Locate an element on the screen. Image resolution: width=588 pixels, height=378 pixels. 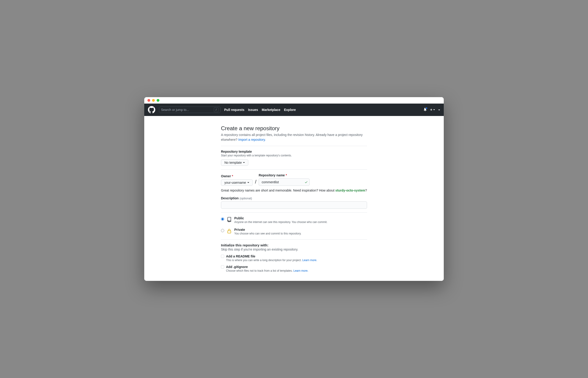
repo-name-field: Repository name * is located at coordinates (284, 180).